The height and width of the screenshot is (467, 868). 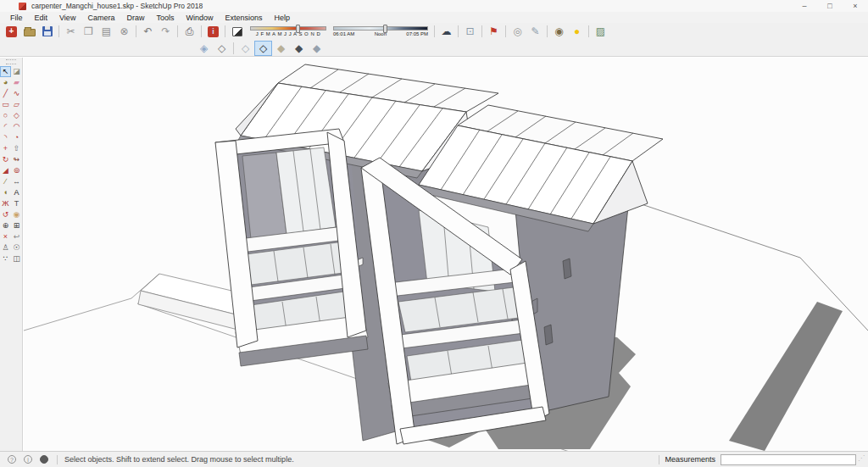 I want to click on shadow-date-slider: J F M A M J J A S O N D, so click(x=288, y=31).